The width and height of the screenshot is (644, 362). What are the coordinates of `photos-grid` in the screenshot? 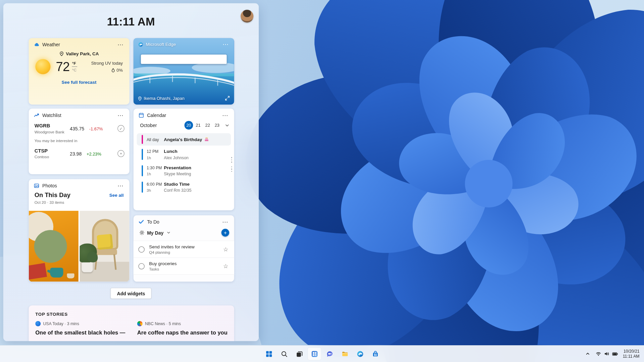 It's located at (79, 246).